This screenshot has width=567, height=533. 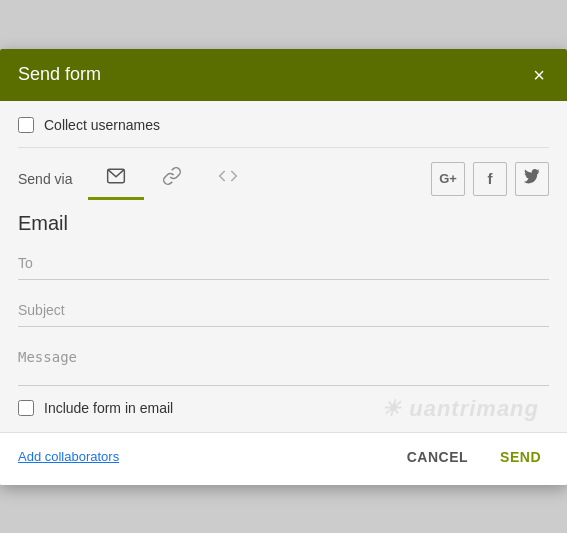 I want to click on twitter-icon, so click(x=532, y=179).